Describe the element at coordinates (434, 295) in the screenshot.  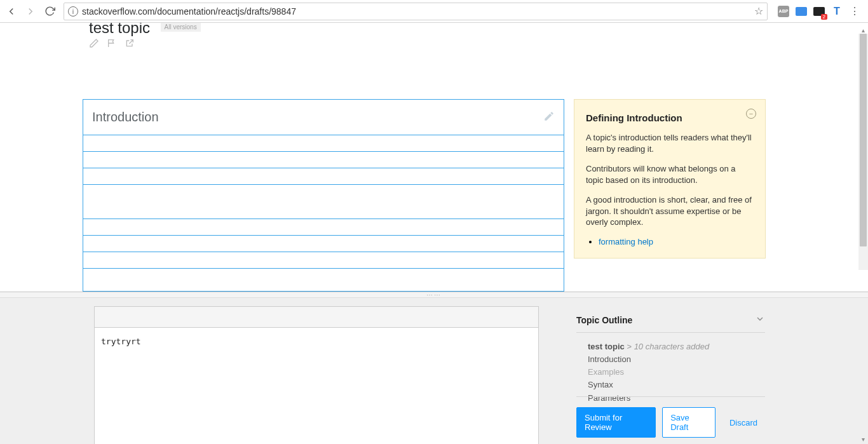
I see `drag-dots-icon: ⋯⋯` at that location.